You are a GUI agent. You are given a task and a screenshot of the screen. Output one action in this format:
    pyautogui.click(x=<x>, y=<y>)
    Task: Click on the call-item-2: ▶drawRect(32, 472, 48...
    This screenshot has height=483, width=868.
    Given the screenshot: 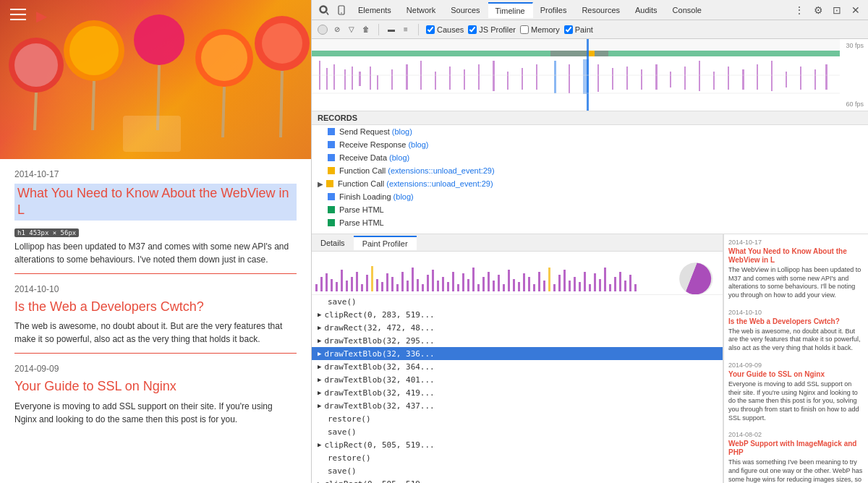 What is the action you would take?
    pyautogui.click(x=517, y=328)
    